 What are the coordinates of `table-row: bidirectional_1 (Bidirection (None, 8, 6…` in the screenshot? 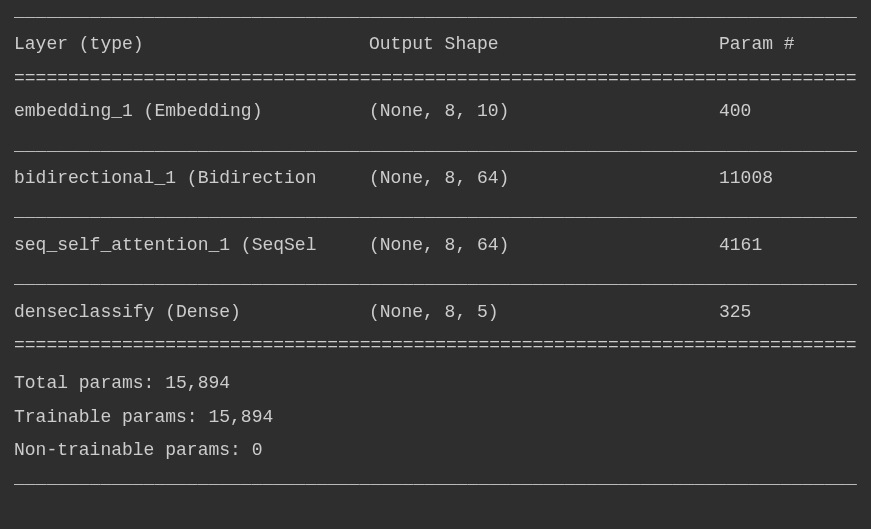 It's located at (436, 178).